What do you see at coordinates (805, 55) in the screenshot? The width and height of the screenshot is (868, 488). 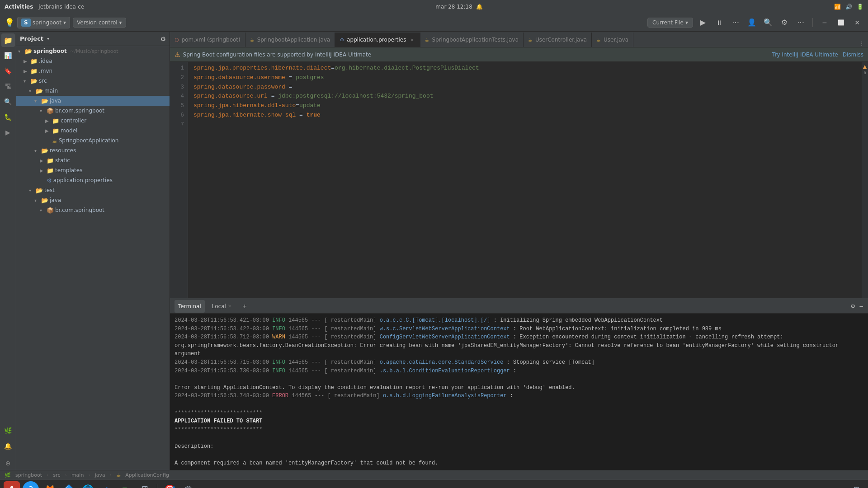 I see `try-ultimate-link: Try IntelliJ IDEA Ultimate` at bounding box center [805, 55].